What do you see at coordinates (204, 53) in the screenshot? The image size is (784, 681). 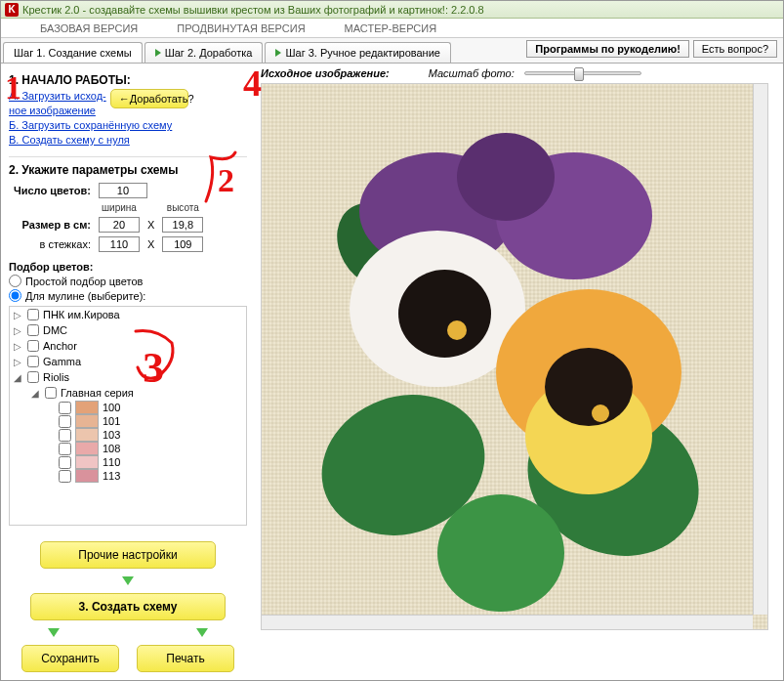 I see `tab-step2: Шаг 2. Доработка` at bounding box center [204, 53].